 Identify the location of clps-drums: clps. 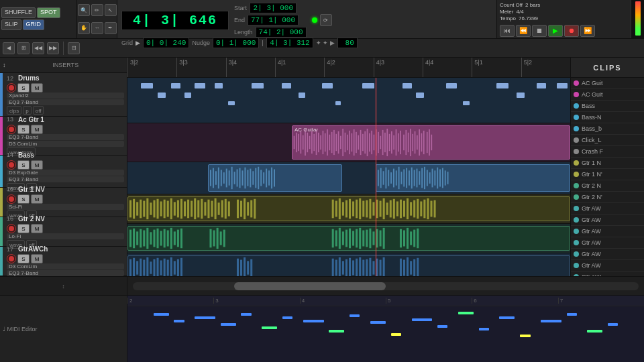
(14, 110).